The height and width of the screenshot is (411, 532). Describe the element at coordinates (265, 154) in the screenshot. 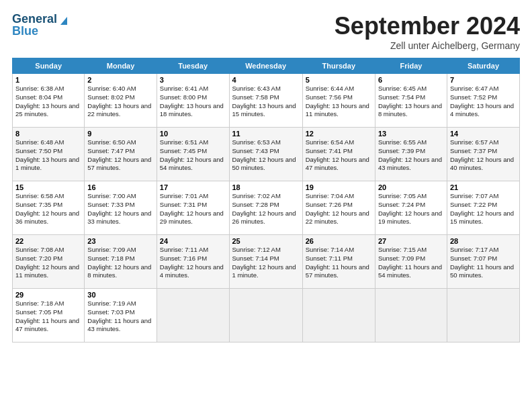

I see `cell-info: Sunrise: 6:53 AMSunset: 7:43 PMDaylight:…` at that location.